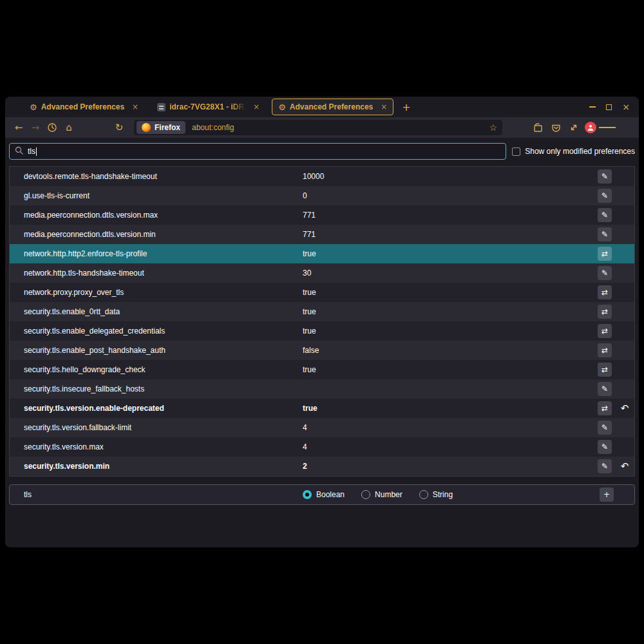 The width and height of the screenshot is (644, 644). I want to click on toggle-arrows-icon: ⇄, so click(605, 408).